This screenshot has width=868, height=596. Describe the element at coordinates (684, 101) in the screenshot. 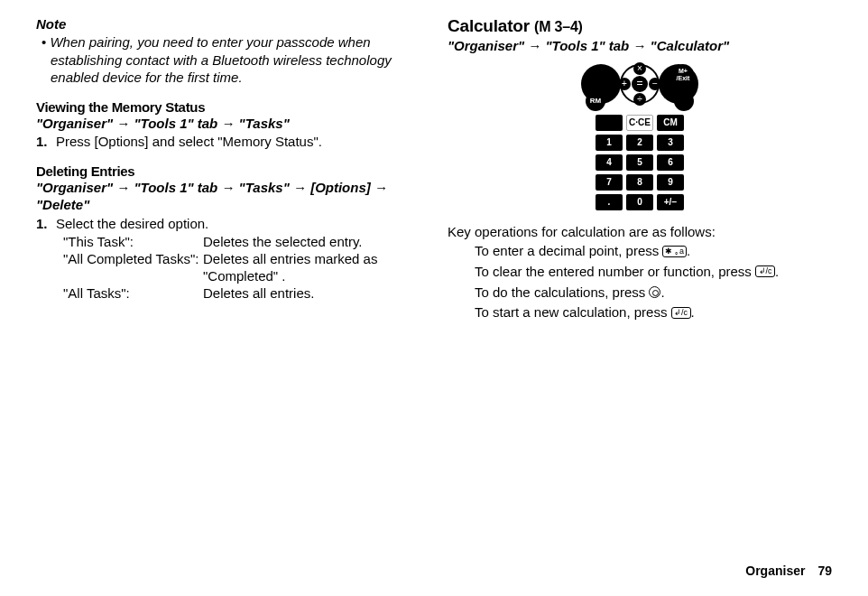

I see `calc-right-small-knob` at that location.